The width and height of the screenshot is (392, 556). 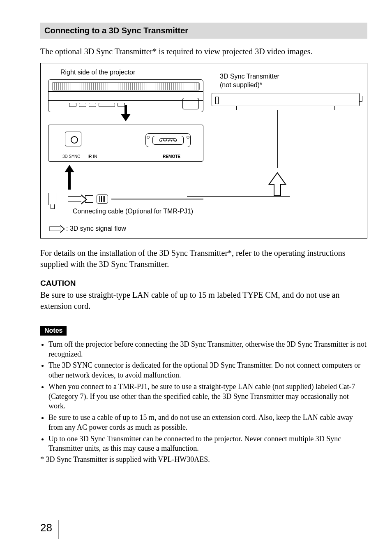 What do you see at coordinates (208, 423) in the screenshot?
I see `note-item: Be sure to use a cable of up to 15 m, an…` at bounding box center [208, 423].